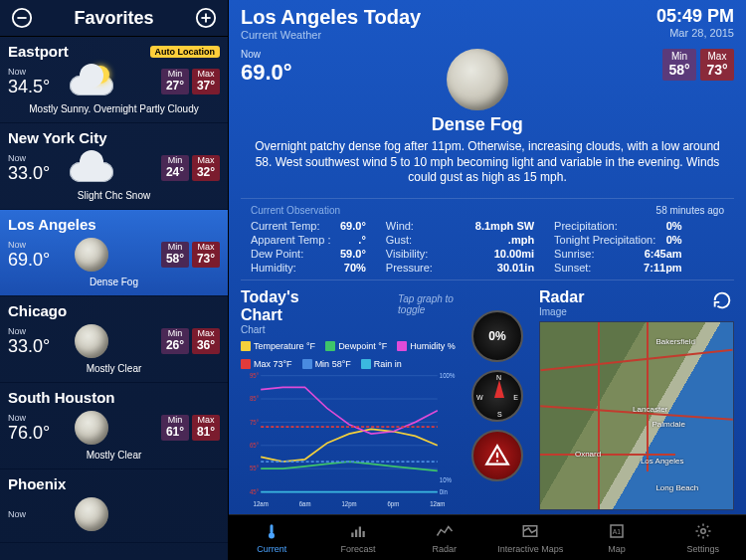 This screenshot has width=746, height=560. Describe the element at coordinates (637, 416) in the screenshot. I see `radar-map: BakersfieldLancasterPalmdaleOxnardLos An…` at that location.